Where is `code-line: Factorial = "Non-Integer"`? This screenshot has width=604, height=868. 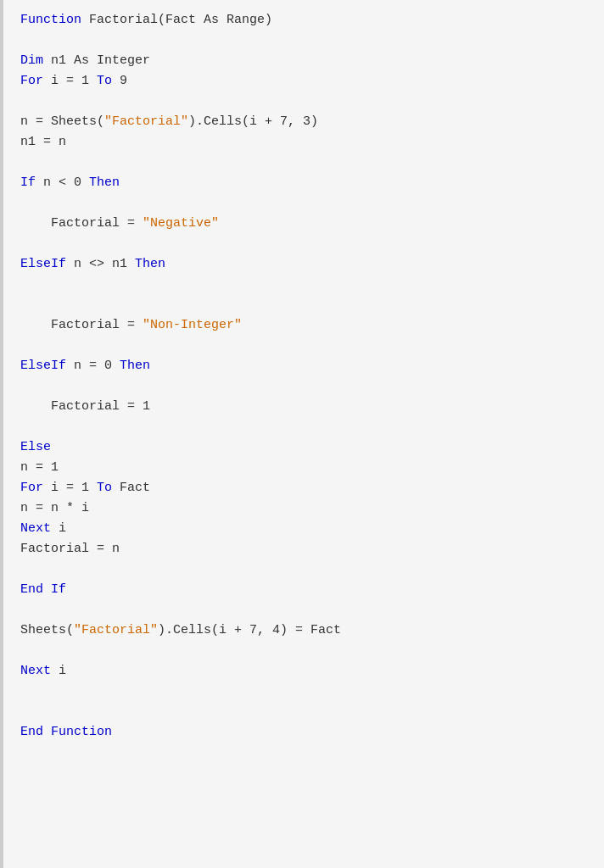
code-line: Factorial = "Non-Integer" is located at coordinates (304, 326).